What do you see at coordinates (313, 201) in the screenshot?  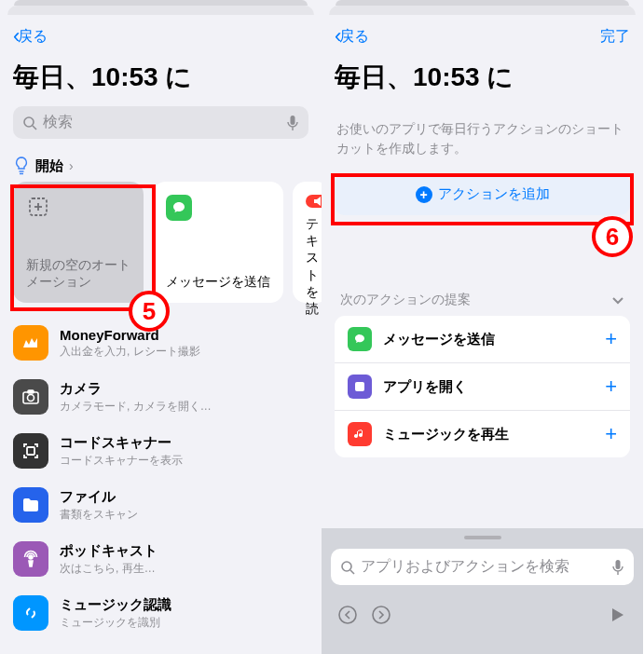 I see `speak-icon` at bounding box center [313, 201].